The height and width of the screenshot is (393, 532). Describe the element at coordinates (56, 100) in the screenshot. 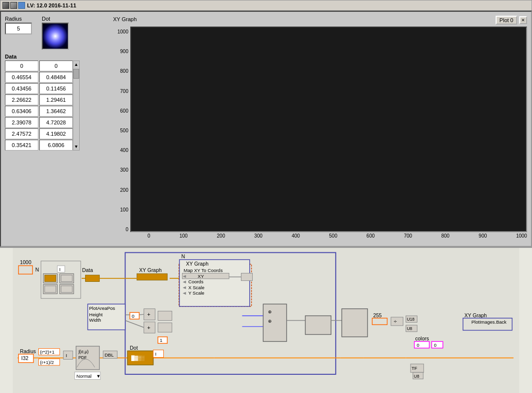

I see `data-cell-3-1: 1.29461` at that location.